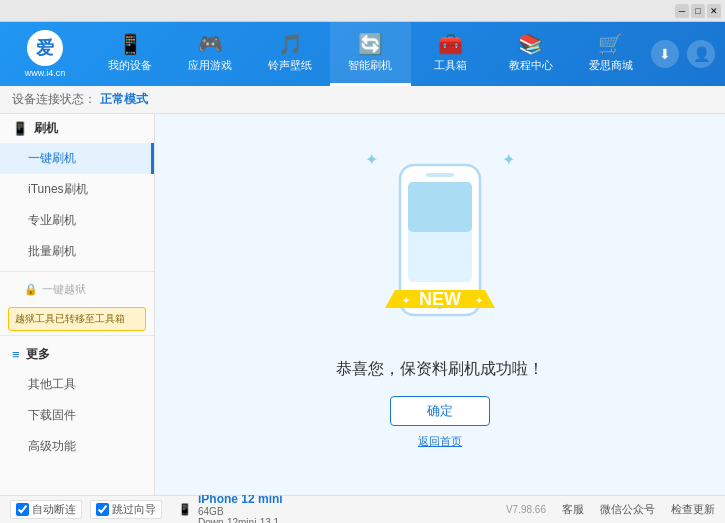 This screenshot has width=725, height=523. I want to click on go-home-link: 返回首页, so click(440, 442).